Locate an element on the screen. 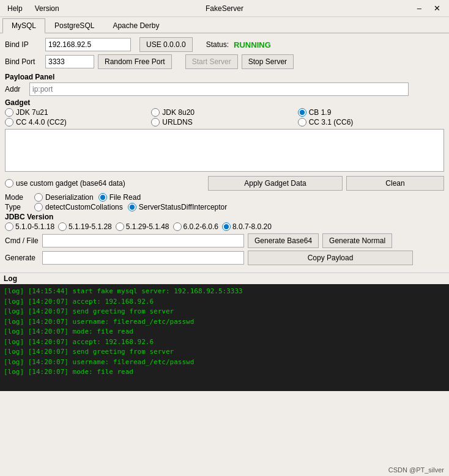  jdbc-v602-label: 6.0.2-6.0.6 is located at coordinates (201, 227).